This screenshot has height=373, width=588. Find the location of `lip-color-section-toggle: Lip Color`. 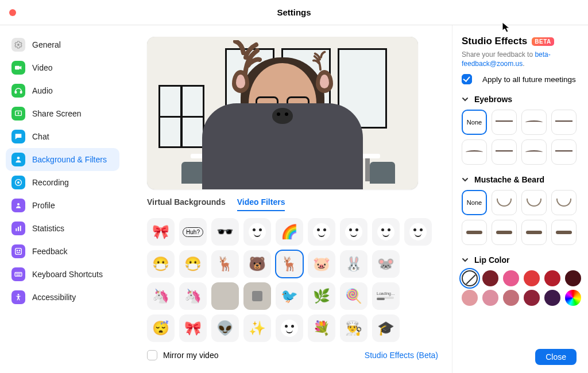

lip-color-section-toggle: Lip Color is located at coordinates (520, 260).